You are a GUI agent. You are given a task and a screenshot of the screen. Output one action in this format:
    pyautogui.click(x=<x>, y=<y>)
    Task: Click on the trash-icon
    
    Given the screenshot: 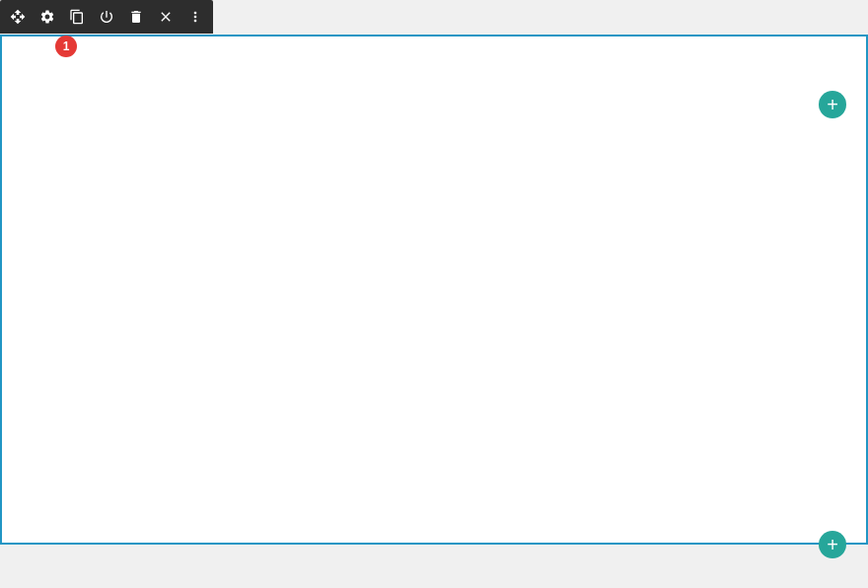 What is the action you would take?
    pyautogui.click(x=136, y=17)
    